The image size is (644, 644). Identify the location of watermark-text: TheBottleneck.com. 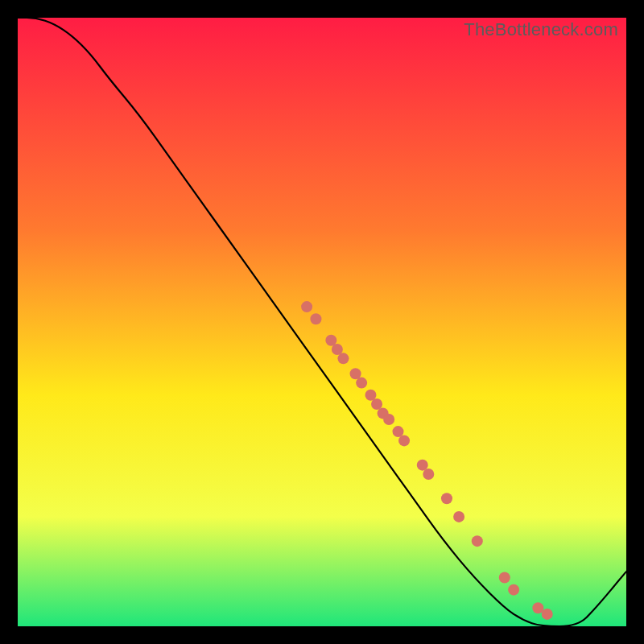
(541, 30).